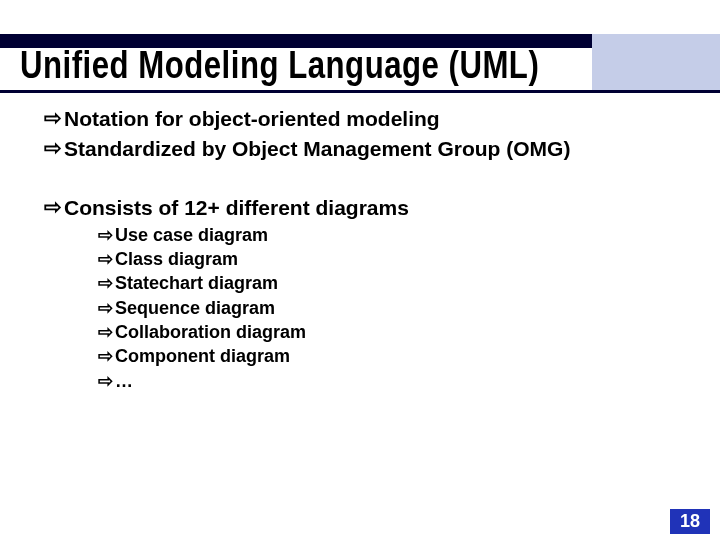 This screenshot has width=720, height=540. Describe the element at coordinates (236, 207) in the screenshot. I see `bullet-3-text: Consists of 12+ different diagrams` at that location.